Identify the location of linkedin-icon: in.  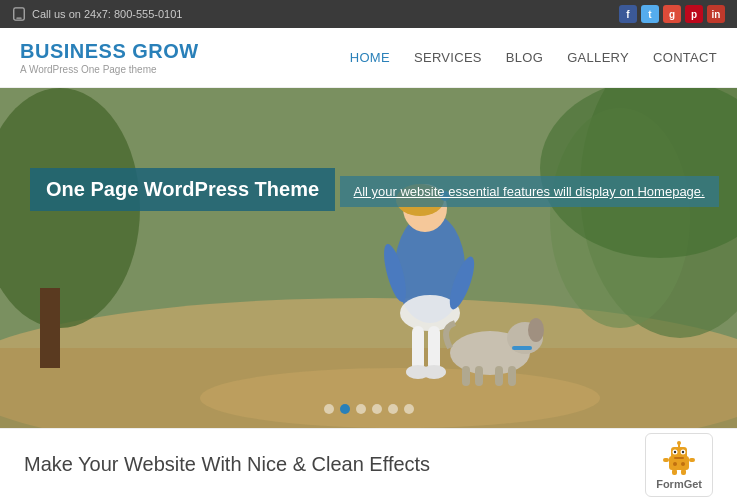
(716, 14).